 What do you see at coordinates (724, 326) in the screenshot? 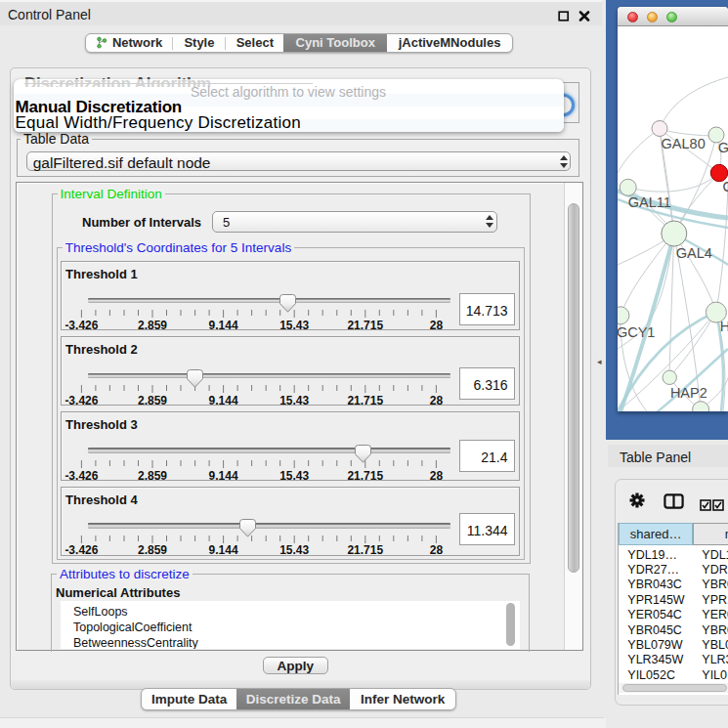
I see `svg-text: HI` at bounding box center [724, 326].